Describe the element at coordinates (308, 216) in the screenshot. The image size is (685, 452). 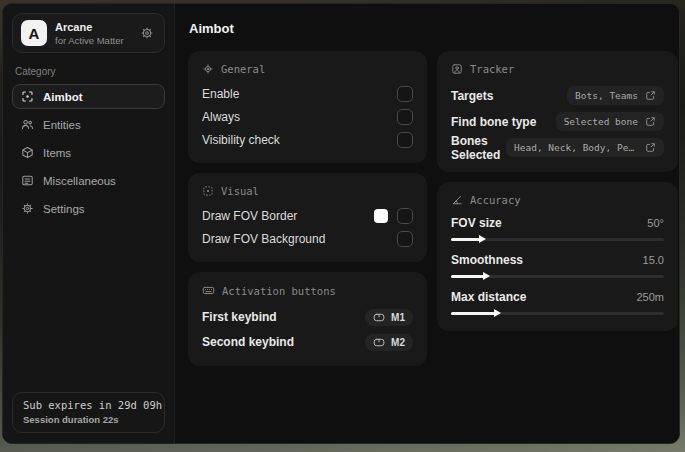
I see `draw-fov-border-row: Draw FOV Border` at that location.